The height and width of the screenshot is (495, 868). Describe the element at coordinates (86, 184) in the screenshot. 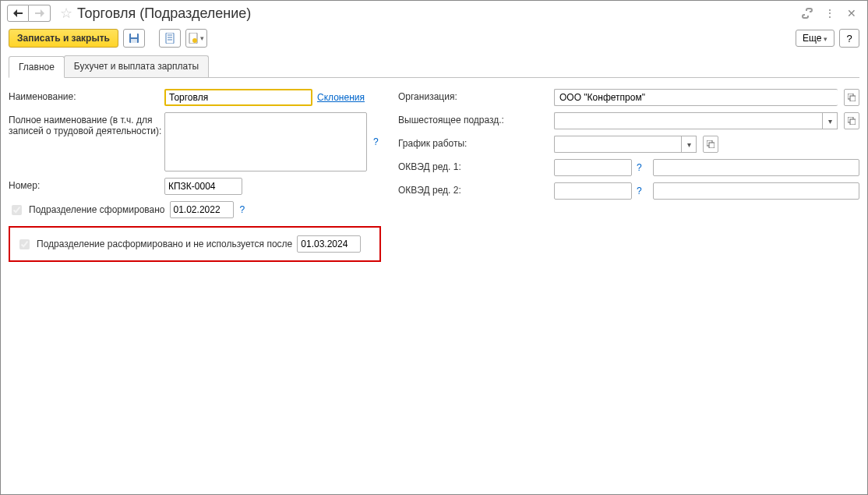

I see `number-label: Номер:` at that location.